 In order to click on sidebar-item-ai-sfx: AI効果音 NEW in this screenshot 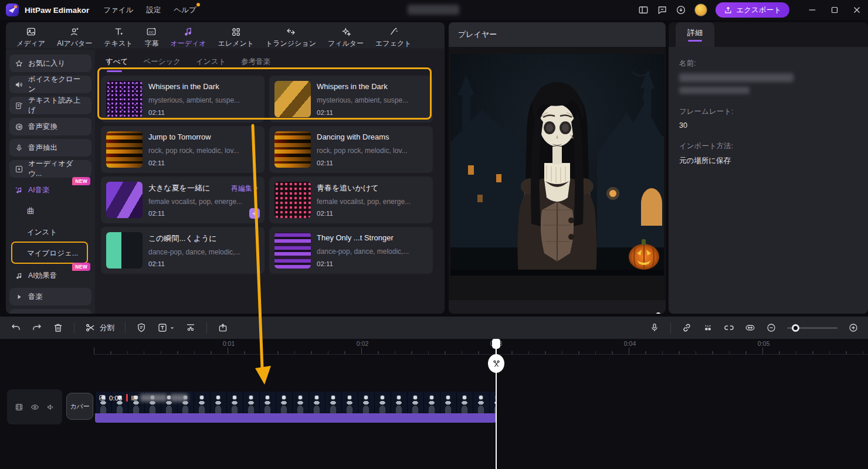, I will do `click(50, 276)`.